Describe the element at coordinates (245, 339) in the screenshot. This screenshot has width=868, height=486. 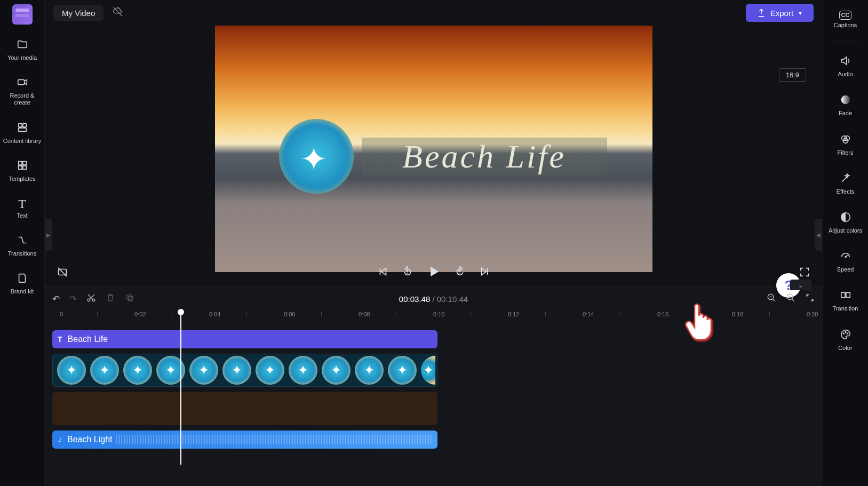
I see `text-track-clip: T Beach Life` at that location.